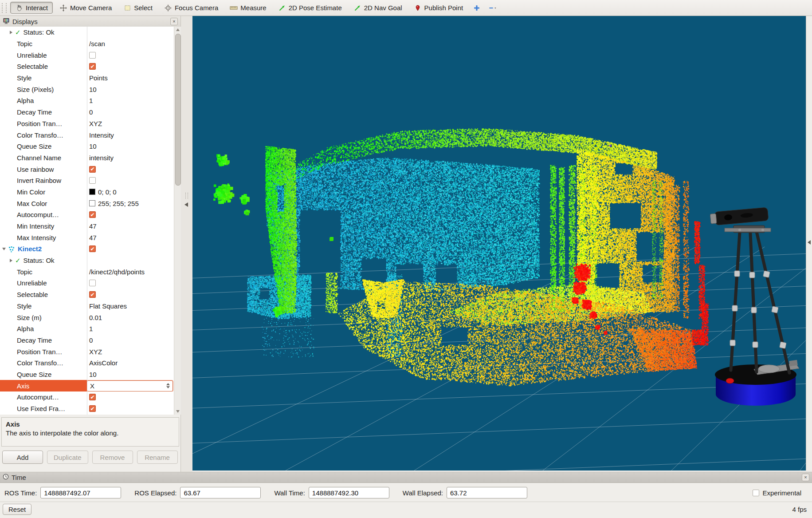 The height and width of the screenshot is (518, 812). I want to click on property-value: 255; 255; 255, so click(130, 203).